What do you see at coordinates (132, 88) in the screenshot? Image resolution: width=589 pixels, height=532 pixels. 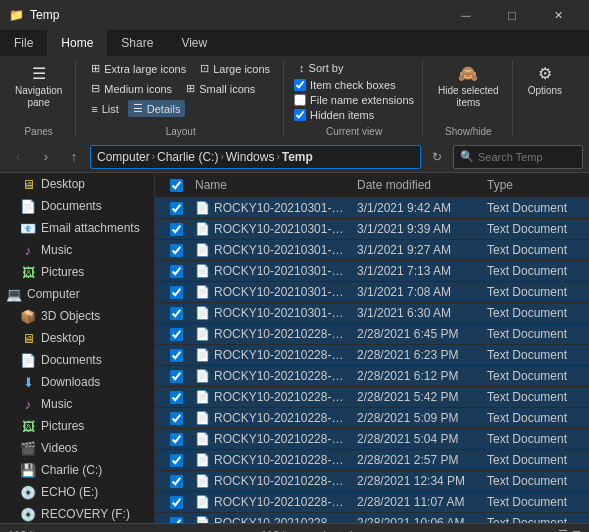 I see `medium-icons-button: ⊟ Medium icons` at bounding box center [132, 88].